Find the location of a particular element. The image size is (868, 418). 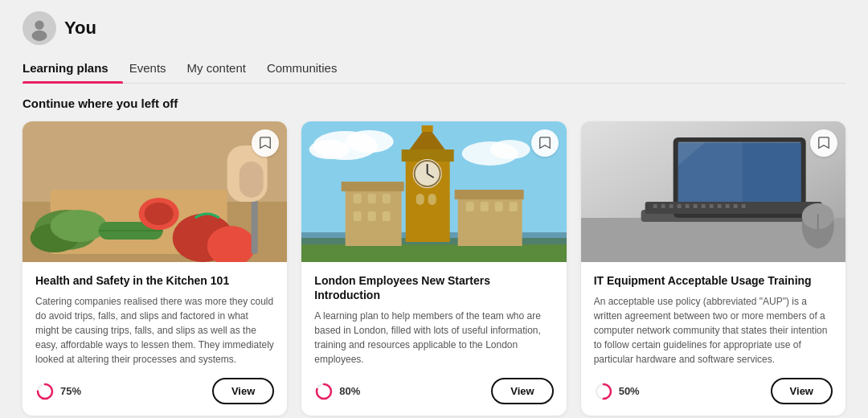

progress-label-kitchen: 75% is located at coordinates (71, 391).